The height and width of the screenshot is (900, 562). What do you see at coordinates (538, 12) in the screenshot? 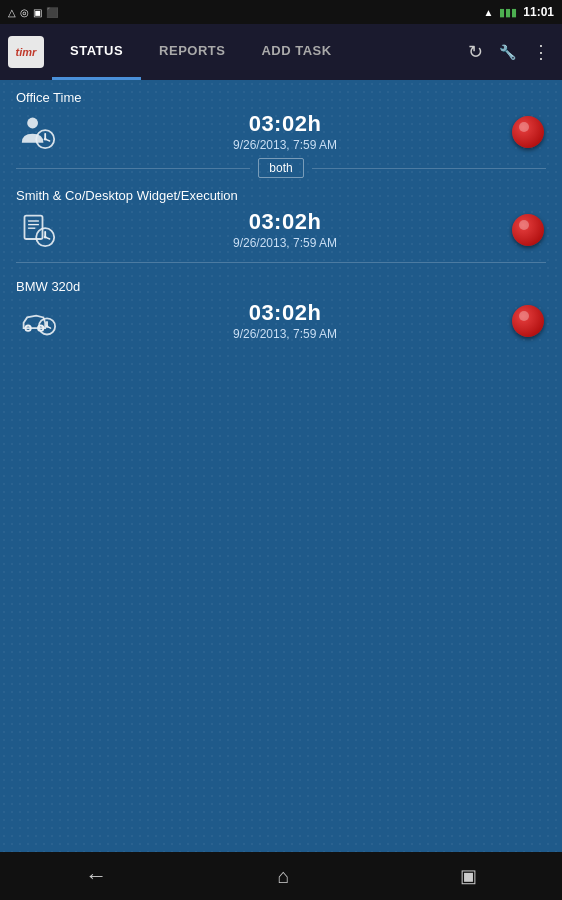
I see `status-time: 11:01` at bounding box center [538, 12].